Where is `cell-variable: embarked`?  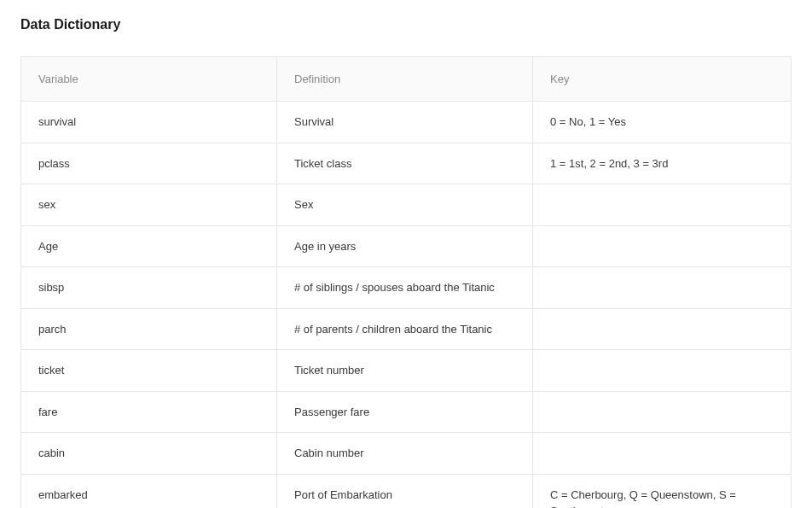 cell-variable: embarked is located at coordinates (149, 491).